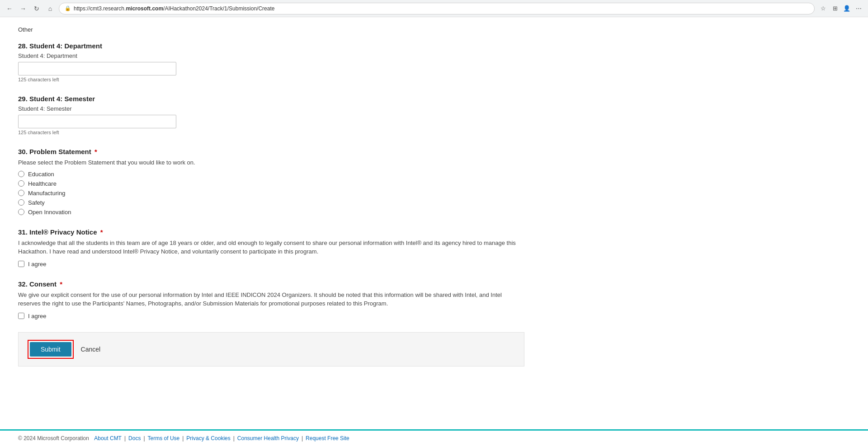  What do you see at coordinates (37, 9) in the screenshot?
I see `refresh-button: ↻` at bounding box center [37, 9].